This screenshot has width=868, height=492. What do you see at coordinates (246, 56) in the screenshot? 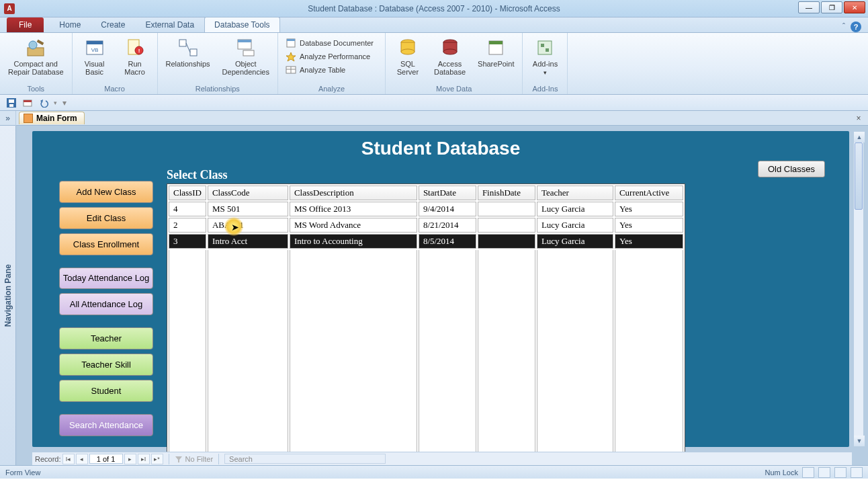
I see `object-dependencies-button: Object Dependencies` at bounding box center [246, 56].